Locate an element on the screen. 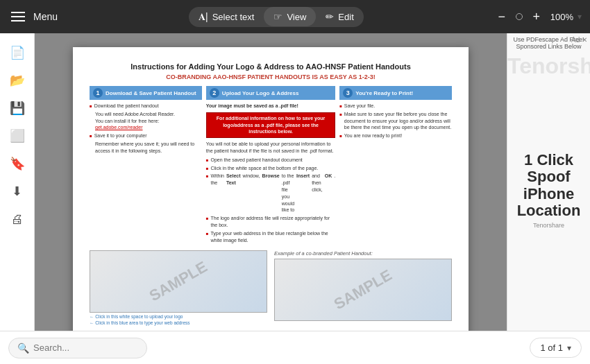 This screenshot has height=364, width=590. zoom-in-button: + is located at coordinates (537, 17).